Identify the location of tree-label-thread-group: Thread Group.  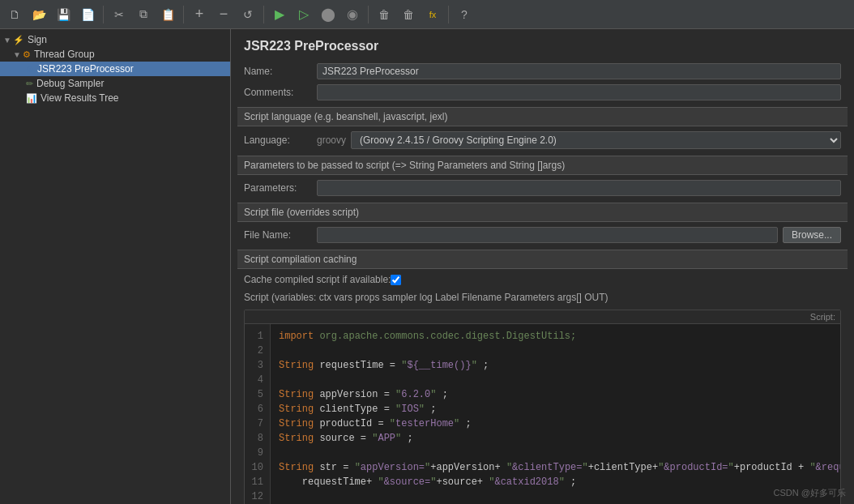
(65, 54).